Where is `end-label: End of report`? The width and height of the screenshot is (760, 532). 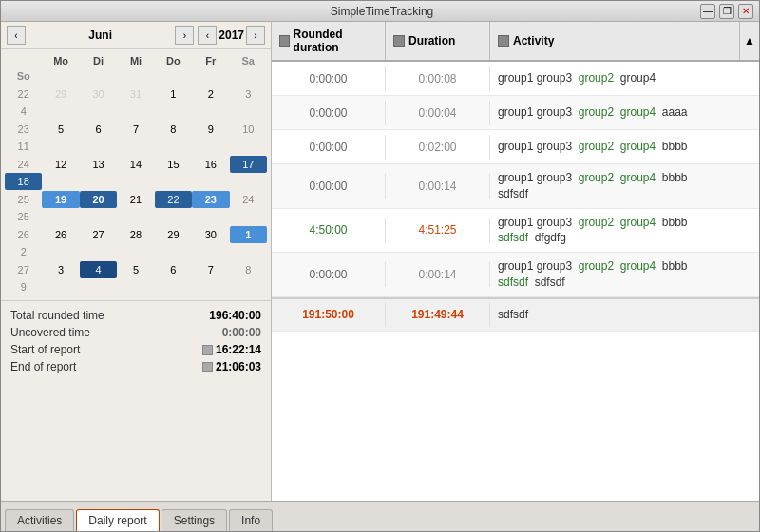 end-label: End of report is located at coordinates (44, 367).